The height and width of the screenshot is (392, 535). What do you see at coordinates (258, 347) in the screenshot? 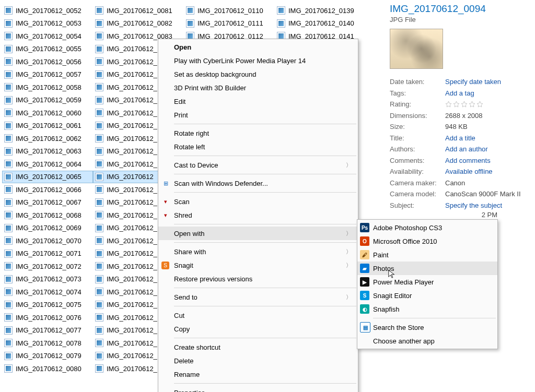
I see `ctx-create-shortcut: Create shortcut` at bounding box center [258, 347].